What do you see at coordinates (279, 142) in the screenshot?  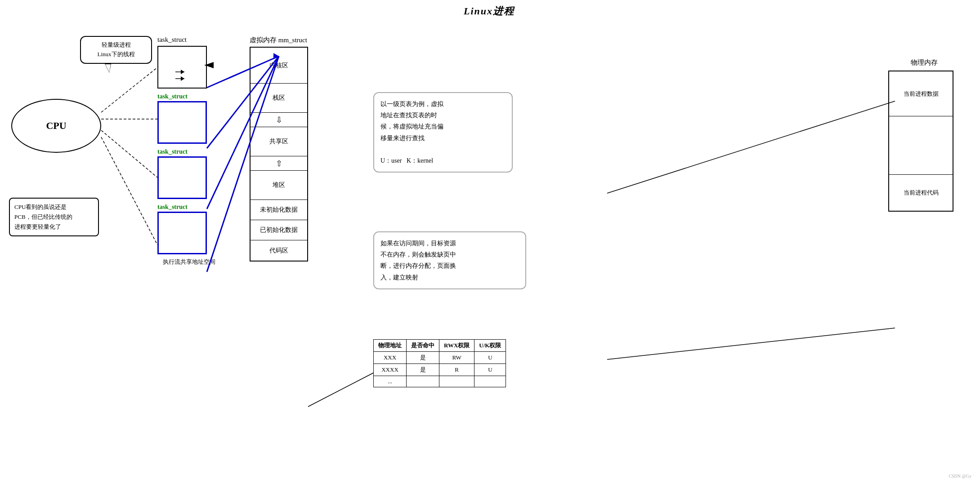 I see `vmem-shared: 共享区` at bounding box center [279, 142].